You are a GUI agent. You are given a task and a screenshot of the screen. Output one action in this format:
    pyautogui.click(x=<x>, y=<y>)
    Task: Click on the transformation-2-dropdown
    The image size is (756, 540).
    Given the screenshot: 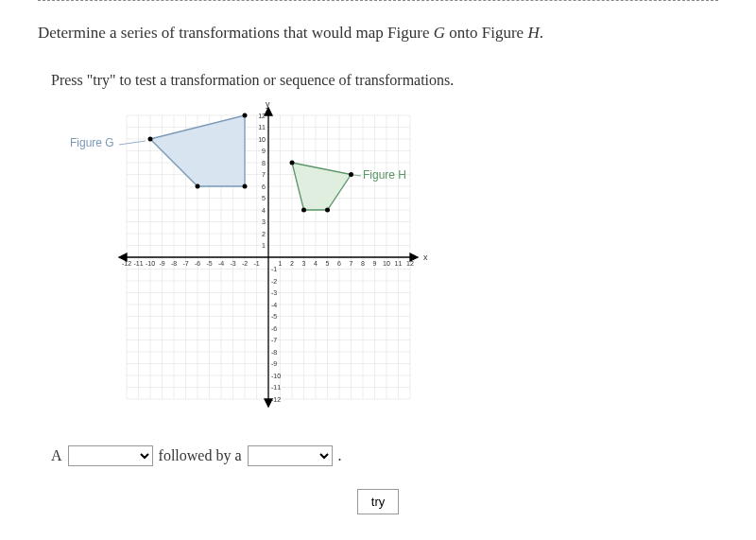 What is the action you would take?
    pyautogui.click(x=290, y=456)
    